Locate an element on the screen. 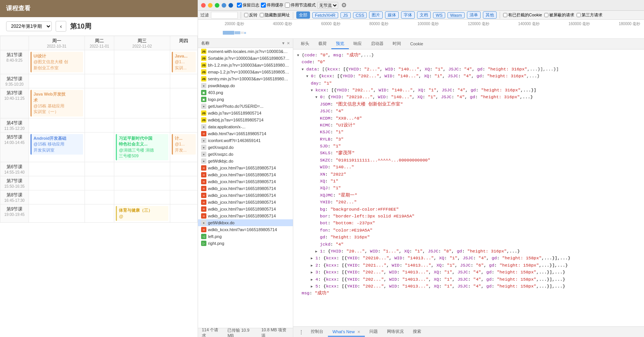 Image resolution: width=644 pixels, height=337 pixels. tab-console: 控制台 is located at coordinates (317, 332).